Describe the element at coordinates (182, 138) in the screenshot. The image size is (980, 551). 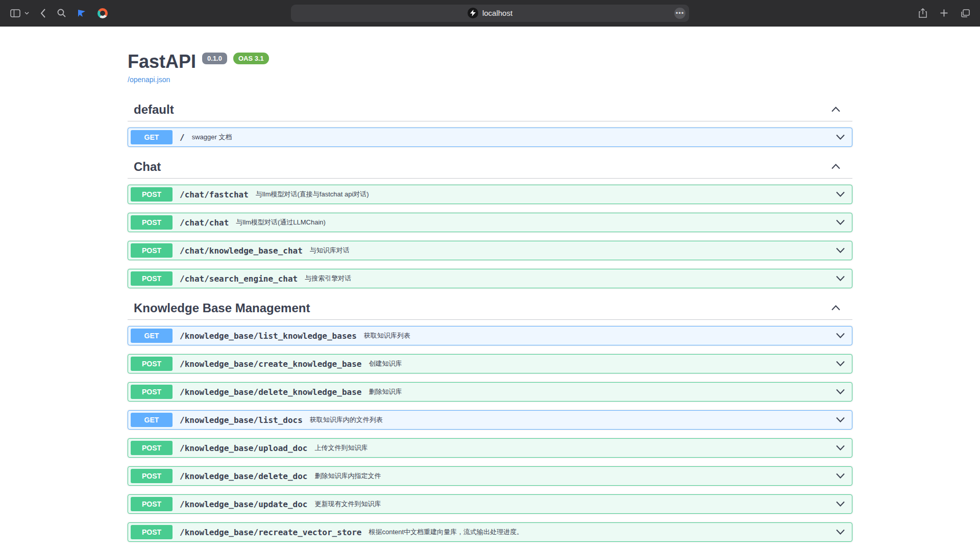
I see `operation-path: /` at that location.